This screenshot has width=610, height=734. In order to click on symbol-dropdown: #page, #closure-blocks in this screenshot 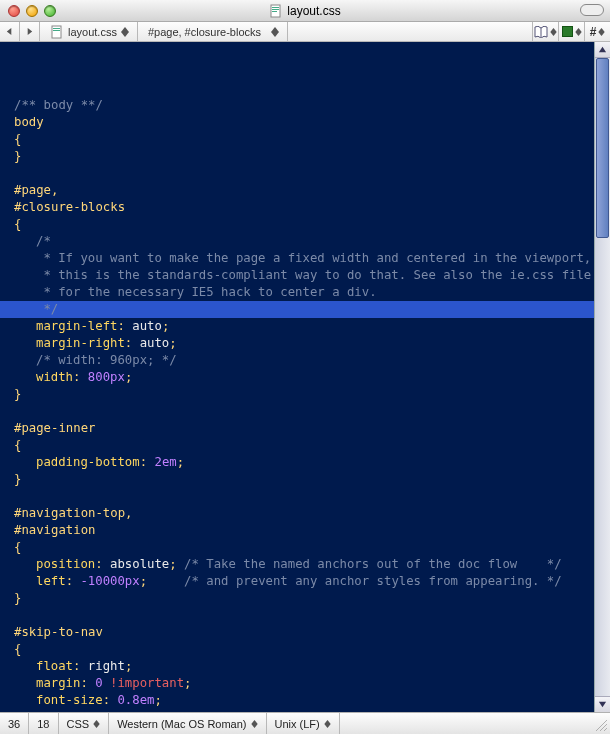, I will do `click(213, 32)`.